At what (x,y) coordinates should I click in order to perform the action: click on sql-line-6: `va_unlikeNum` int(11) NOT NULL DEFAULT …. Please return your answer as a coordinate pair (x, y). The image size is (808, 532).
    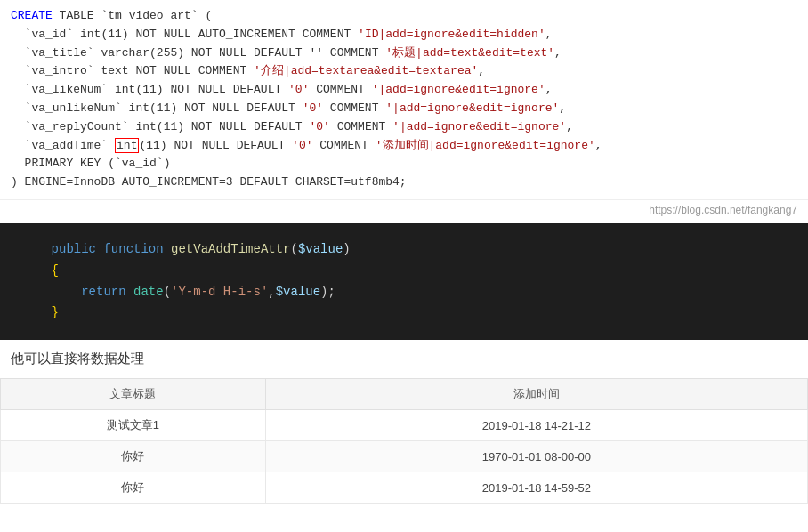
    Looking at the image, I should click on (404, 109).